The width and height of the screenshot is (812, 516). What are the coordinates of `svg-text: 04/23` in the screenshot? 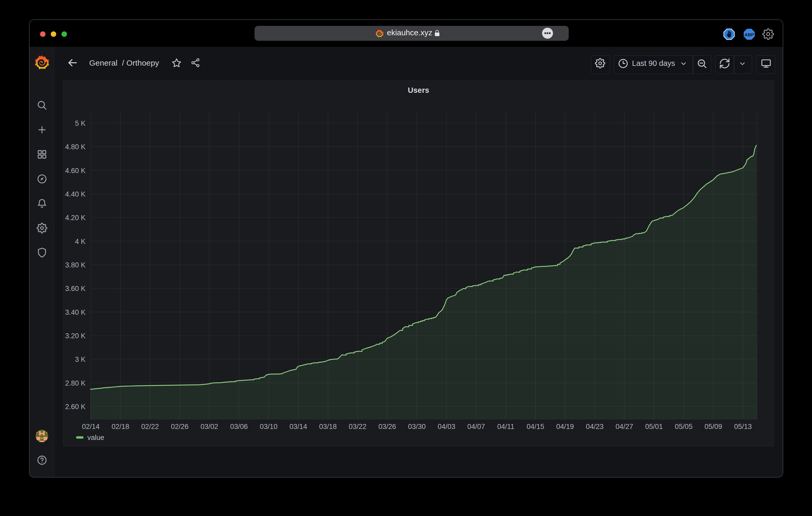 It's located at (595, 427).